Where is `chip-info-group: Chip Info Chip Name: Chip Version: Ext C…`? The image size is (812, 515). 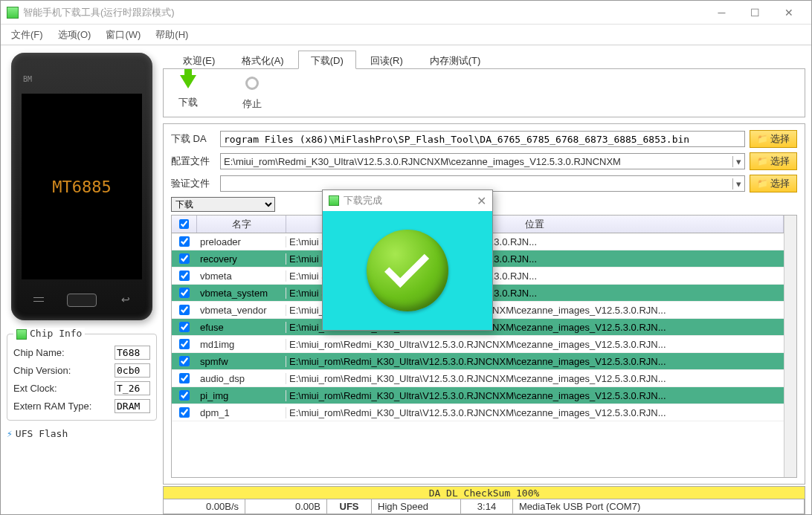
chip-info-group: Chip Info Chip Name: Chip Version: Ext C… is located at coordinates (82, 378).